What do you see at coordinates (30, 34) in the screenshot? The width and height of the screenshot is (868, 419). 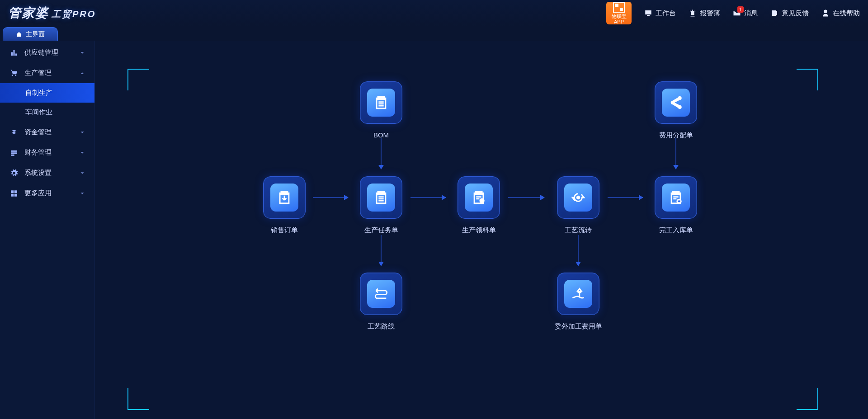 I see `tab-home: 主界面` at bounding box center [30, 34].